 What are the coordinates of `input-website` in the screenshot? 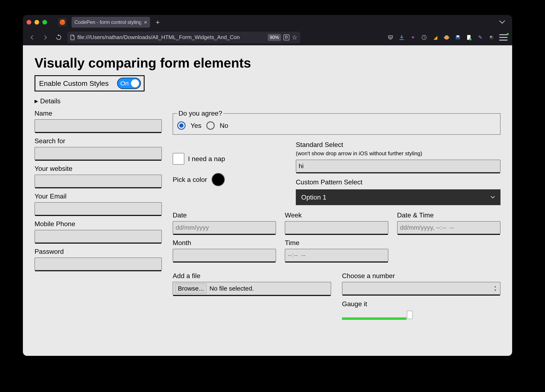 It's located at (98, 181).